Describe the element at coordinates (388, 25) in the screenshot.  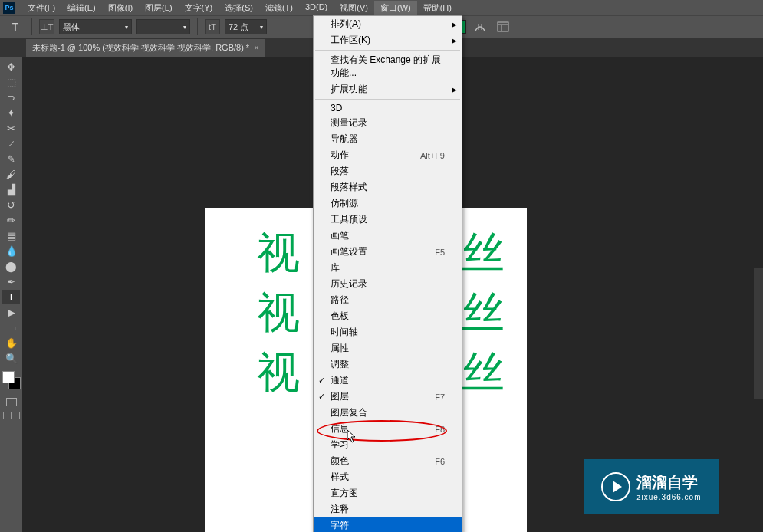
I see `menu-dropdown-item: 排列(A)▶` at that location.